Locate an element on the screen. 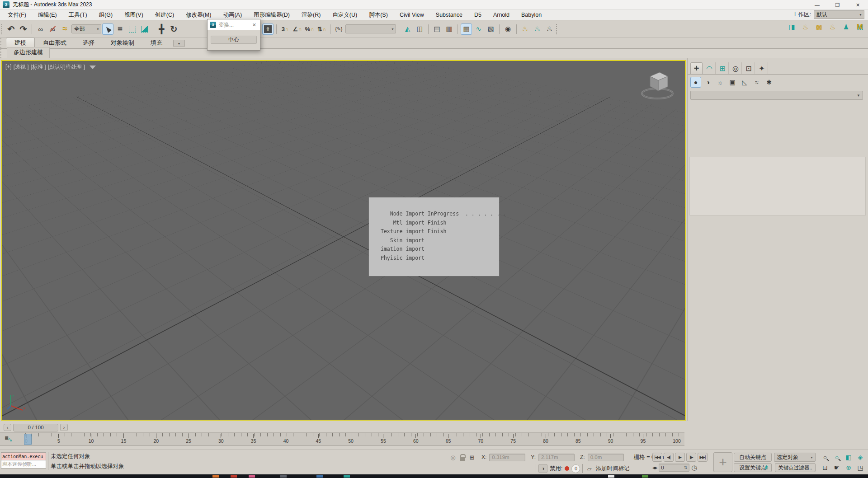 This screenshot has height=478, width=868. mute-toggle-icon: ◑ is located at coordinates (543, 469).